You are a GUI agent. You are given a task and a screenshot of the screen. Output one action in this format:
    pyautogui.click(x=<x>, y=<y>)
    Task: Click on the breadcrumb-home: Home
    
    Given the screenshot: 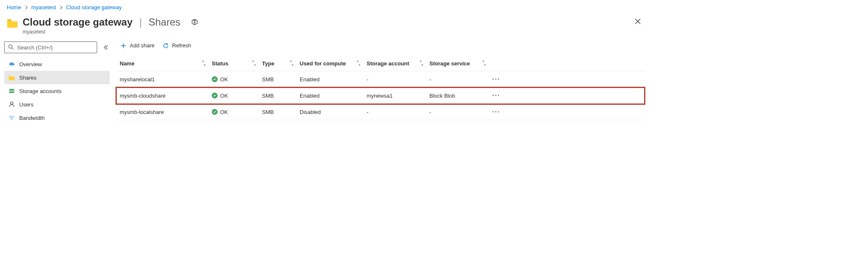 What is the action you would take?
    pyautogui.click(x=14, y=8)
    